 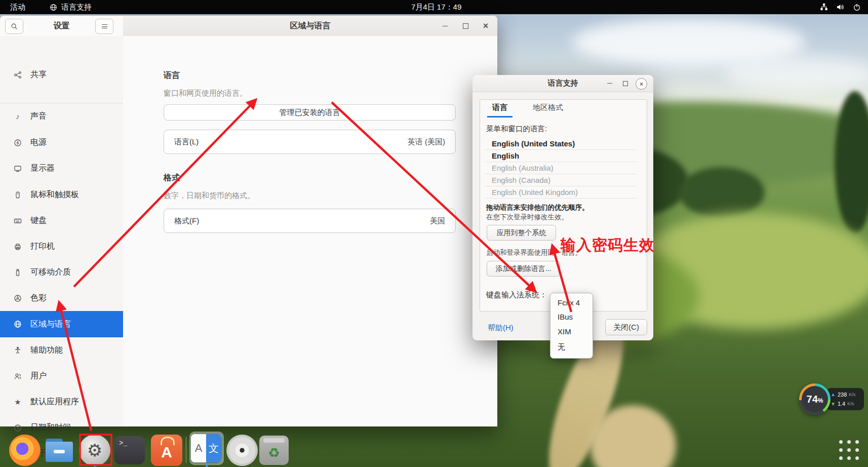 What do you see at coordinates (445, 26) in the screenshot?
I see `minimize-button` at bounding box center [445, 26].